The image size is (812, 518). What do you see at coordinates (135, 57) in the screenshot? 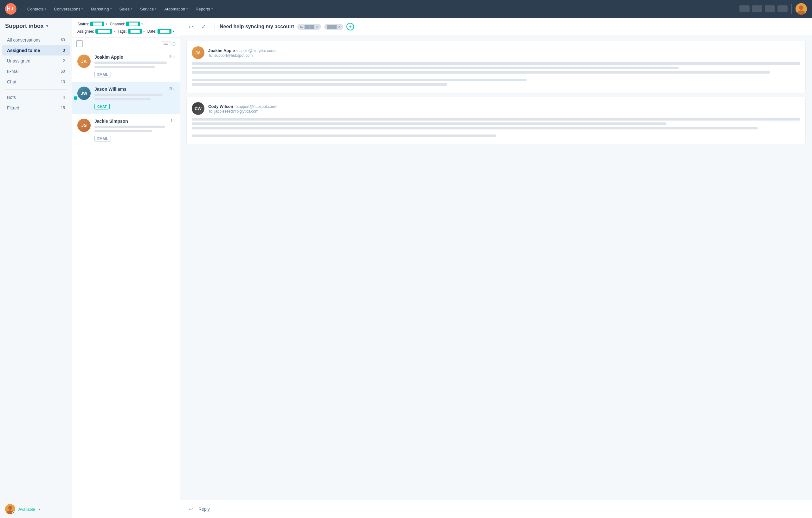
I see `conv-header-joakim: Joakim Apple 3m` at bounding box center [135, 57].